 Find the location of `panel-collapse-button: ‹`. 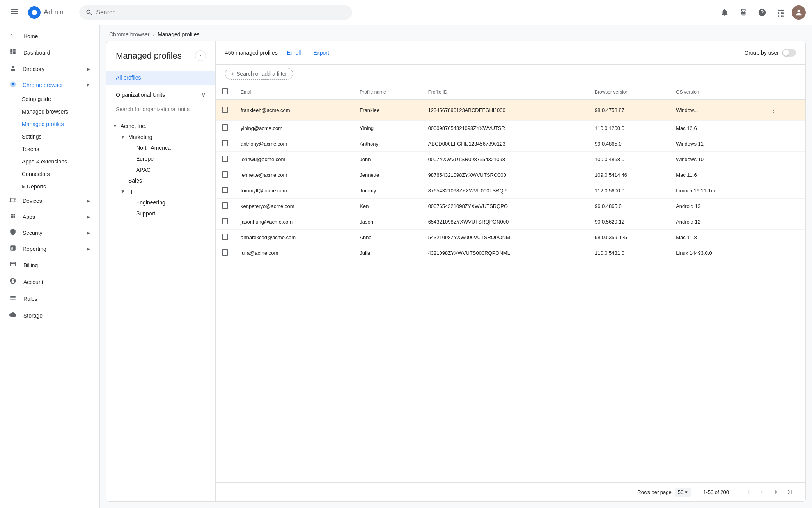

panel-collapse-button: ‹ is located at coordinates (200, 56).